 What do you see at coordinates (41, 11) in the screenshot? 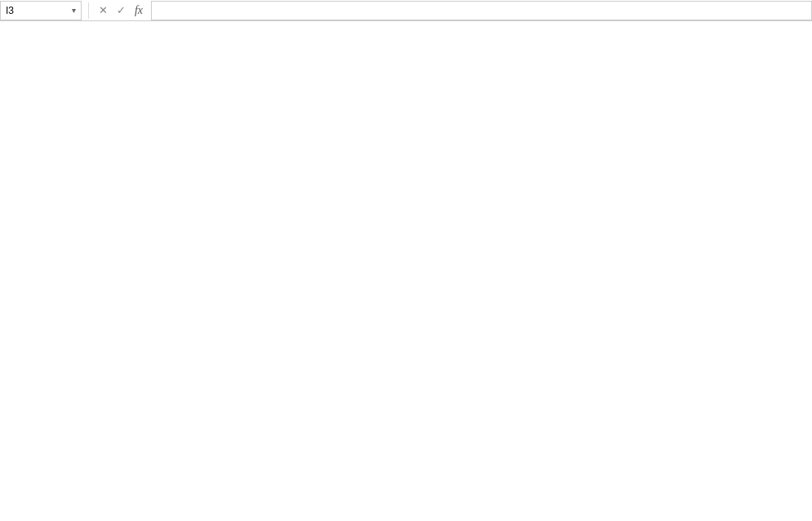
I see `name-box: I3 ▾` at bounding box center [41, 11].